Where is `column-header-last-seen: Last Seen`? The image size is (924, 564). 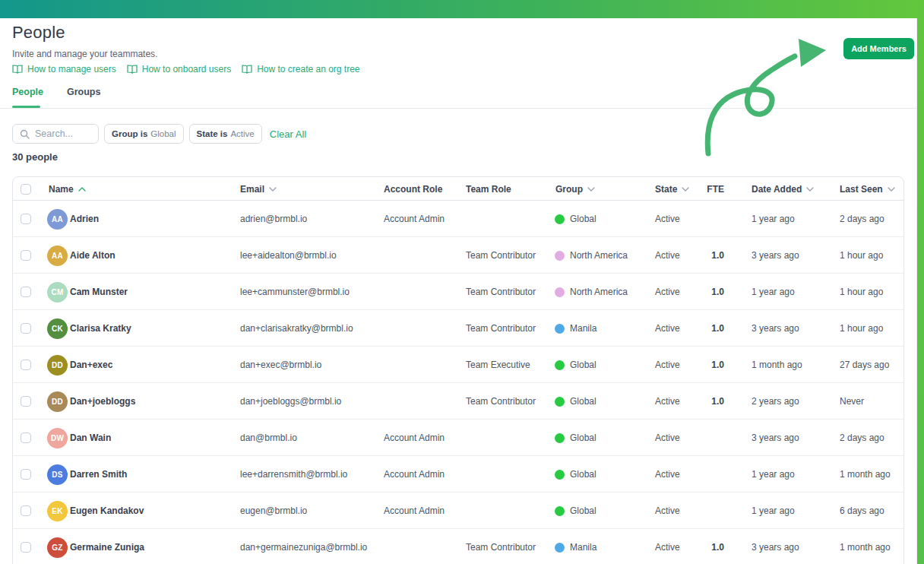 column-header-last-seen: Last Seen is located at coordinates (868, 189).